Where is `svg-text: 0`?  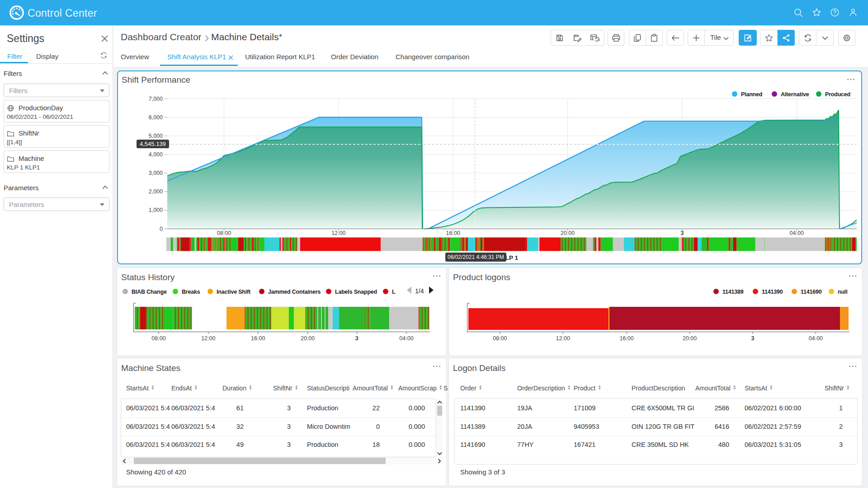
svg-text: 0 is located at coordinates (161, 229).